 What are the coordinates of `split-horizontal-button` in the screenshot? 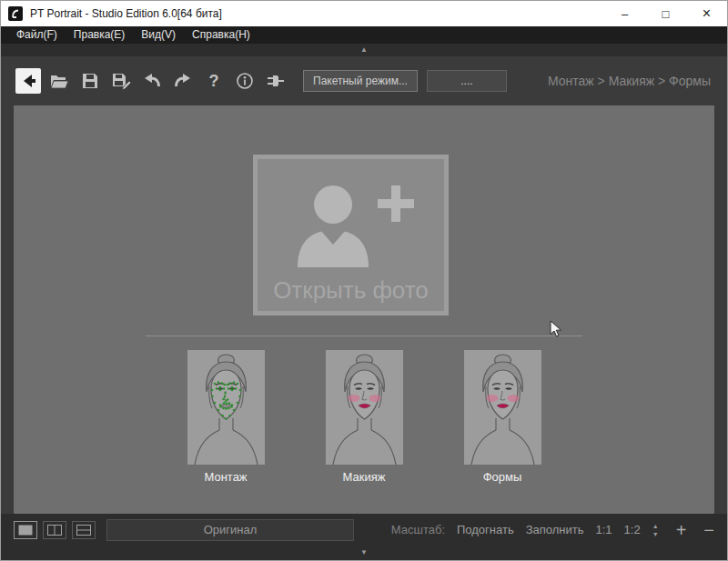 It's located at (84, 530).